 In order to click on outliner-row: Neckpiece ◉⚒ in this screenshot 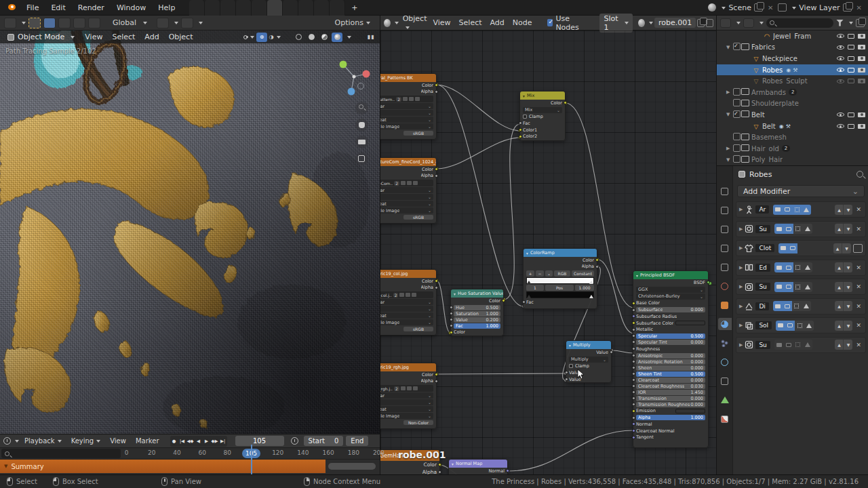, I will do `click(792, 58)`.